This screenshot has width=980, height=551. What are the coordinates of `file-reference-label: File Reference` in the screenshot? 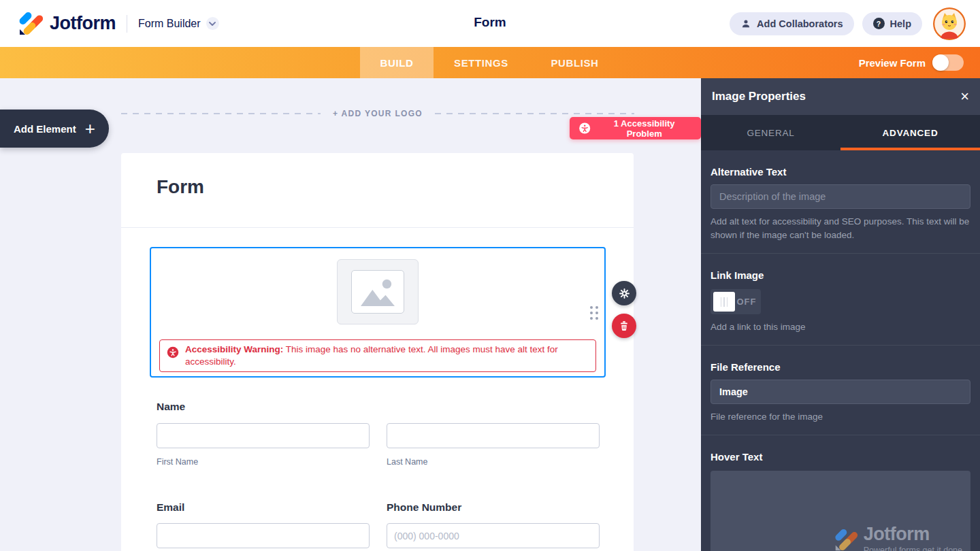 It's located at (840, 367).